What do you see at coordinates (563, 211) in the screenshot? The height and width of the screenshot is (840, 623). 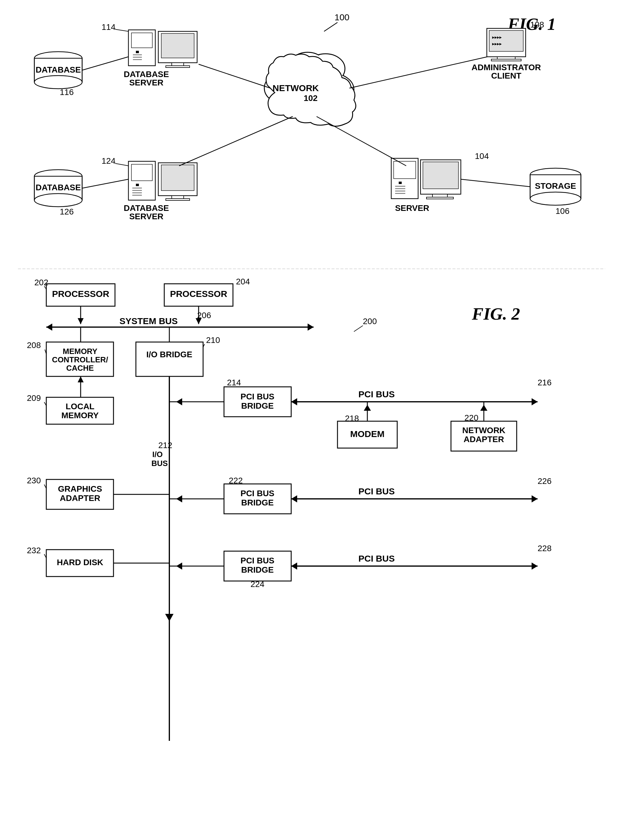 I see `ref-106: 106` at bounding box center [563, 211].